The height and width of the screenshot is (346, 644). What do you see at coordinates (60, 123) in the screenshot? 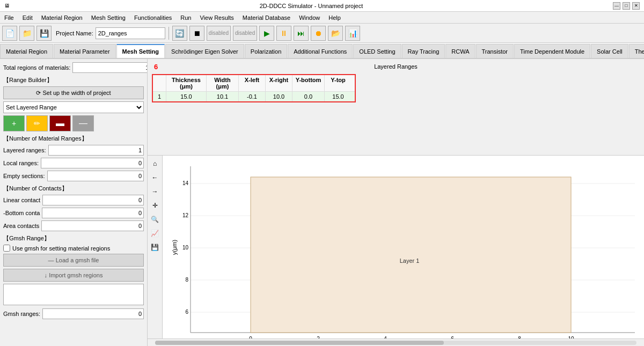
I see `remove-range-button: ▬` at bounding box center [60, 123].